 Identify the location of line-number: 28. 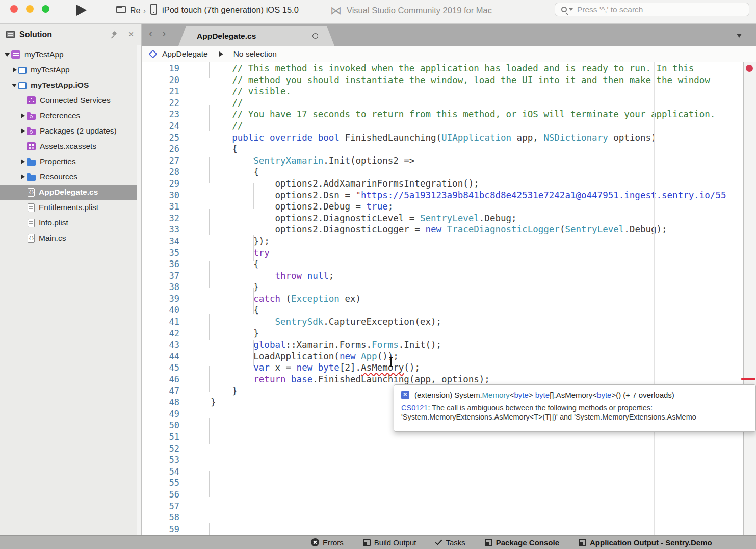
(161, 172).